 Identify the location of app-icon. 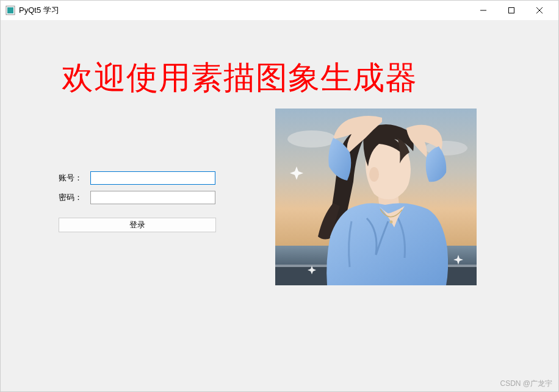
(10, 10).